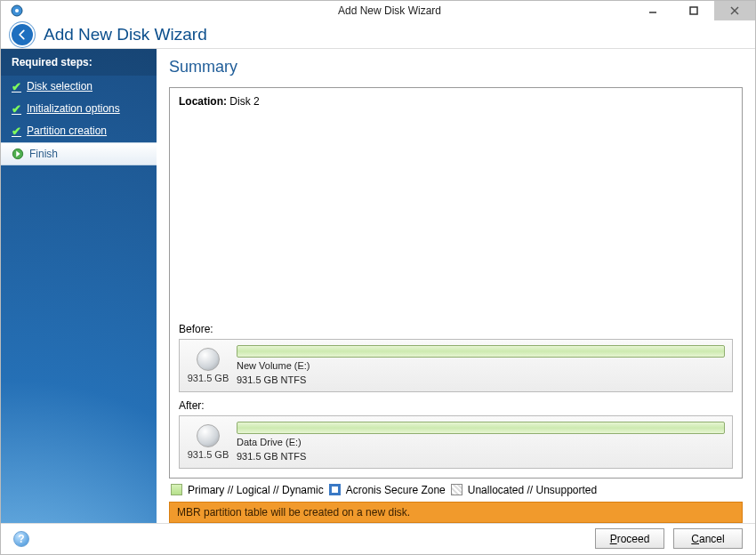 This screenshot has height=555, width=756. I want to click on sidebar-item-label: Partition creation, so click(67, 131).